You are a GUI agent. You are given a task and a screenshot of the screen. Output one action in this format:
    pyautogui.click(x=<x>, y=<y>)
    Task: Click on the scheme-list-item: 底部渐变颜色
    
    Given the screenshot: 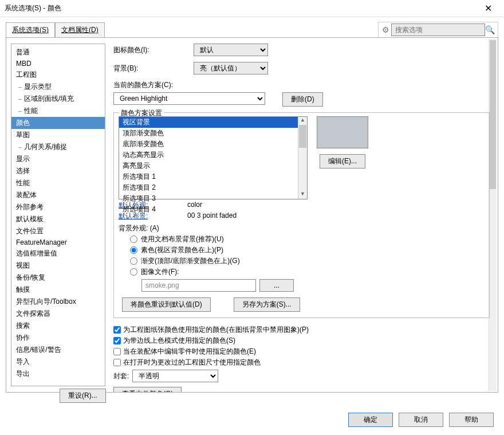 What is the action you would take?
    pyautogui.click(x=213, y=144)
    